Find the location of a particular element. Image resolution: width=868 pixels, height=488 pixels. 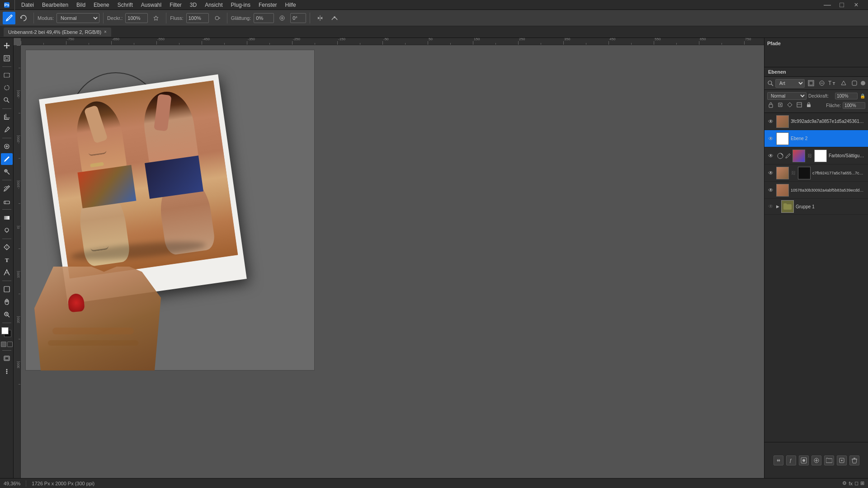

tool-marquee-rect is located at coordinates (7, 75).